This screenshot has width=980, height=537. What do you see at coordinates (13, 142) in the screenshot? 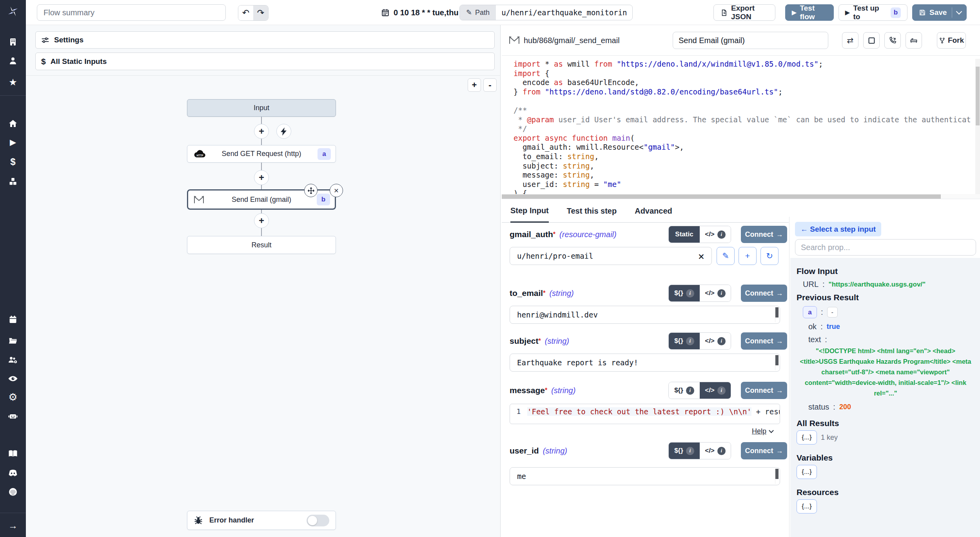
I see `runs-play-icon: ▶` at bounding box center [13, 142].